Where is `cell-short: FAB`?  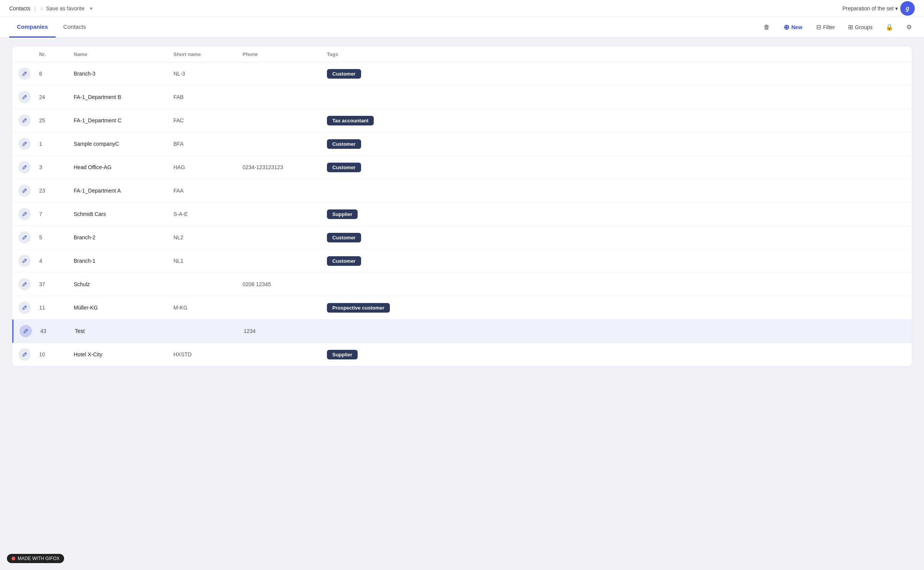
cell-short: FAB is located at coordinates (208, 97).